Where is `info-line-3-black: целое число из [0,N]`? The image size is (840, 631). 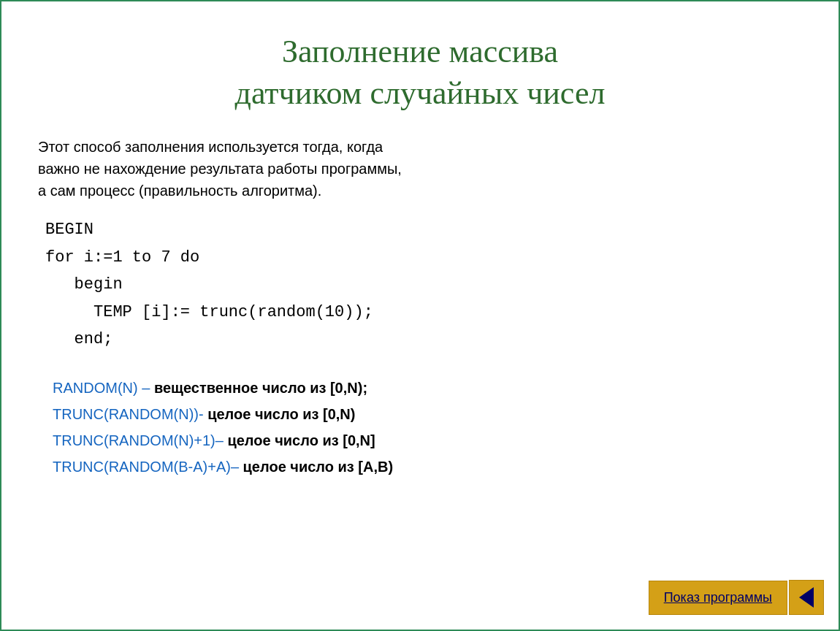
info-line-3-black: целое число из [0,N] is located at coordinates (299, 440).